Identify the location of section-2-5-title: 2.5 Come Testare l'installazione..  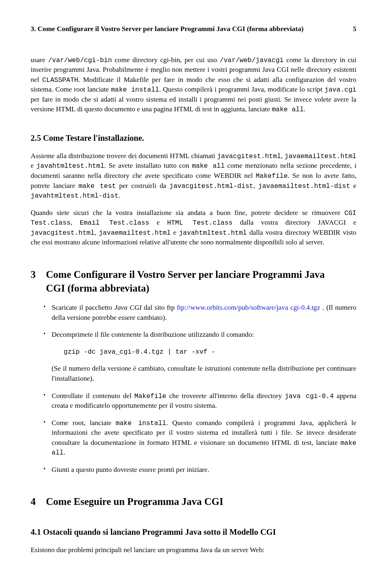
(194, 138).